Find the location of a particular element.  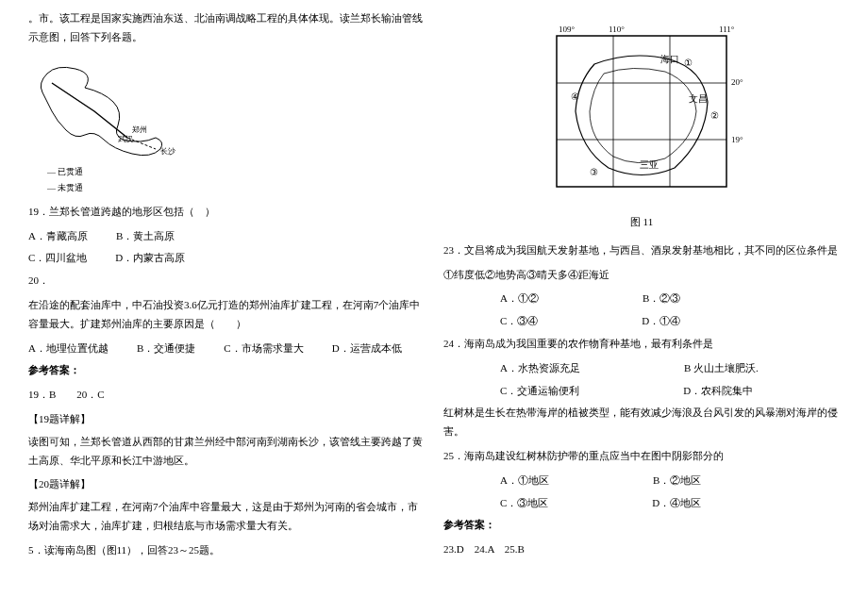

answer-label-right: 参考答案： is located at coordinates (642, 525).